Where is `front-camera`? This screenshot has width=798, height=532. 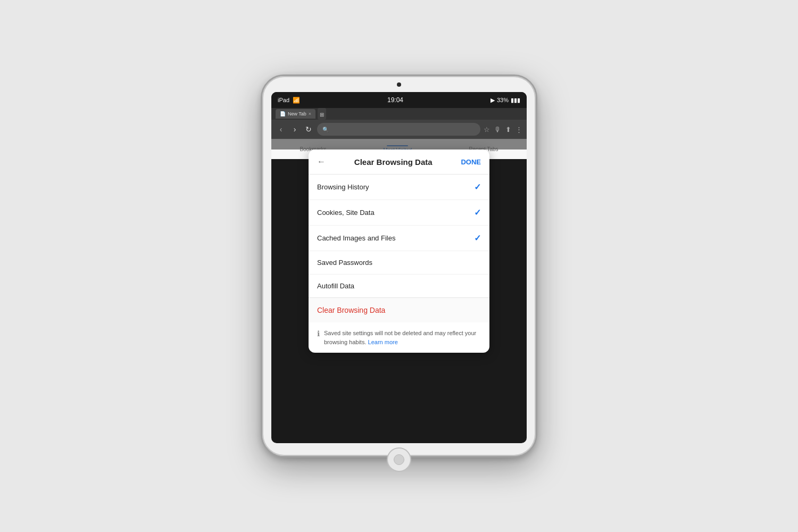 front-camera is located at coordinates (399, 85).